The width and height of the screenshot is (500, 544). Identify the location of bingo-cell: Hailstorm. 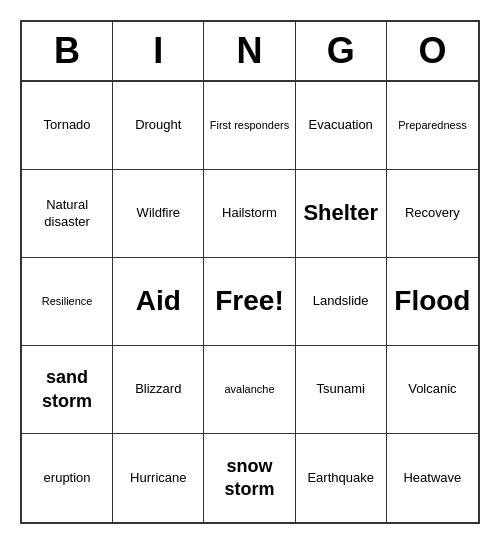
(250, 214).